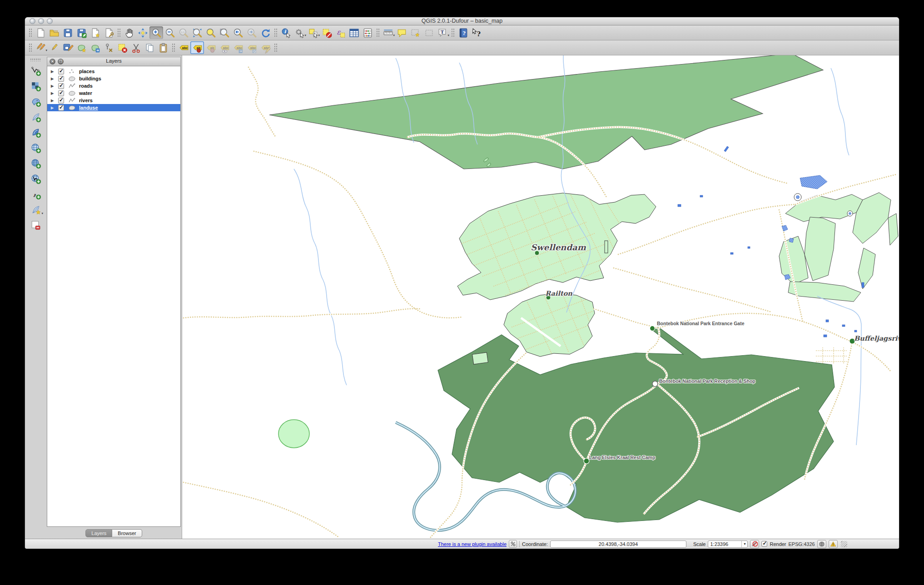 Image resolution: width=924 pixels, height=585 pixels. Describe the element at coordinates (252, 48) in the screenshot. I see `label-rotate-button: abc` at that location.